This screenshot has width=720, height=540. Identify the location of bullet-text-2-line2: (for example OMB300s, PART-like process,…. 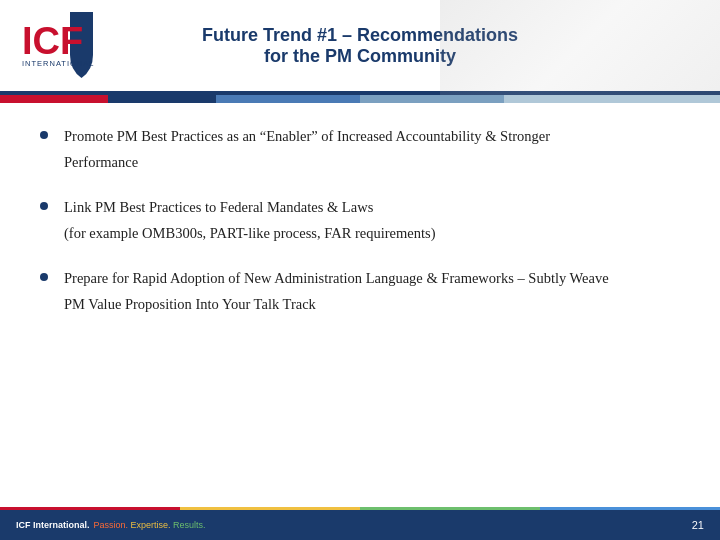
(360, 233).